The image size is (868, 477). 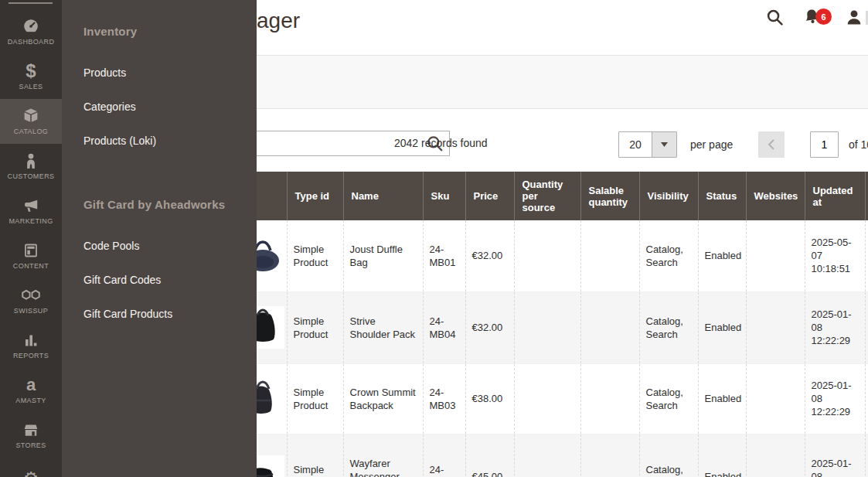 What do you see at coordinates (775, 19) in the screenshot?
I see `global-search-icon` at bounding box center [775, 19].